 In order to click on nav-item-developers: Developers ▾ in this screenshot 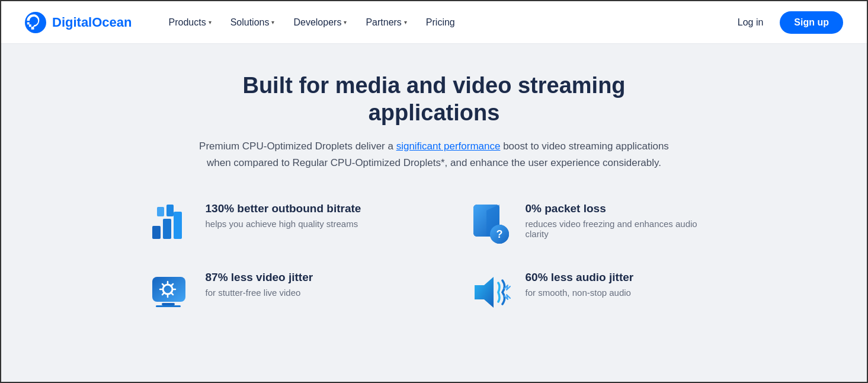, I will do `click(320, 23)`.